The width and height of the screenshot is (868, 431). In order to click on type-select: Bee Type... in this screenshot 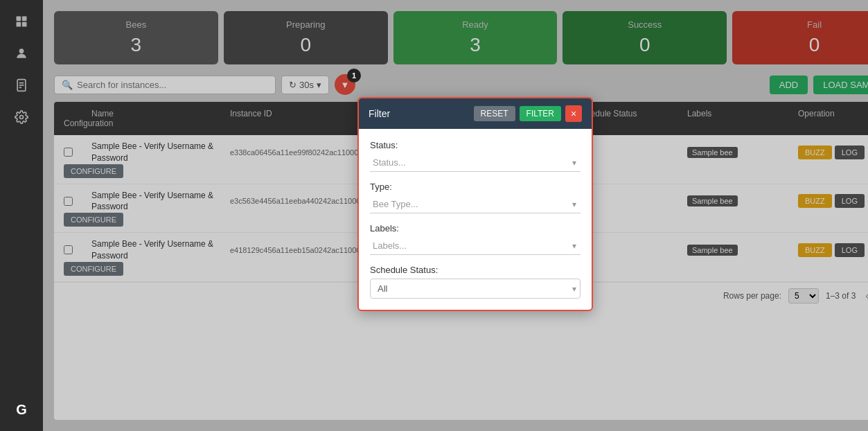, I will do `click(475, 204)`.